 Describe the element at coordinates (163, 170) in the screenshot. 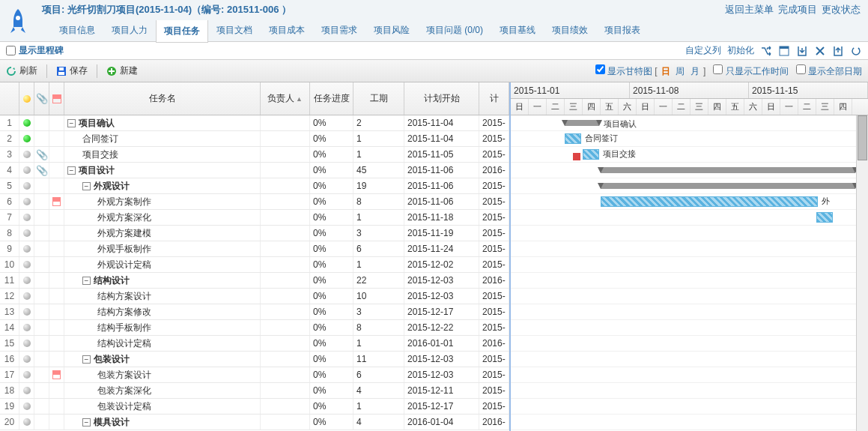

I see `name-cell: −项目设计` at that location.